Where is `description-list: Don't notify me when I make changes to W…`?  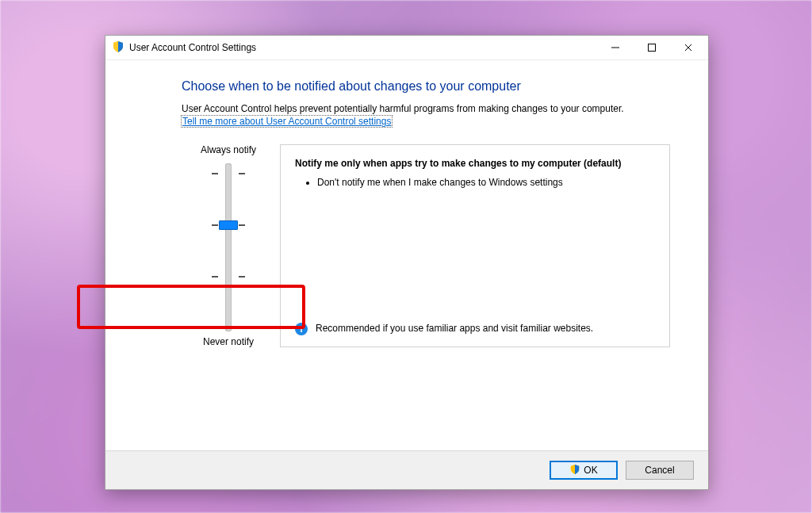
description-list: Don't notify me when I make changes to W… is located at coordinates (475, 184).